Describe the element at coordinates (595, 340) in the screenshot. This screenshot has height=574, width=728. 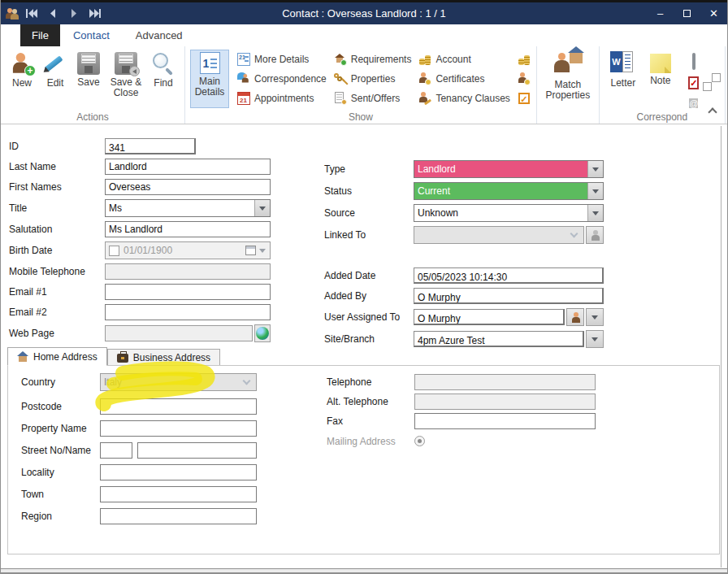
I see `dropdown-arrow-icon` at that location.